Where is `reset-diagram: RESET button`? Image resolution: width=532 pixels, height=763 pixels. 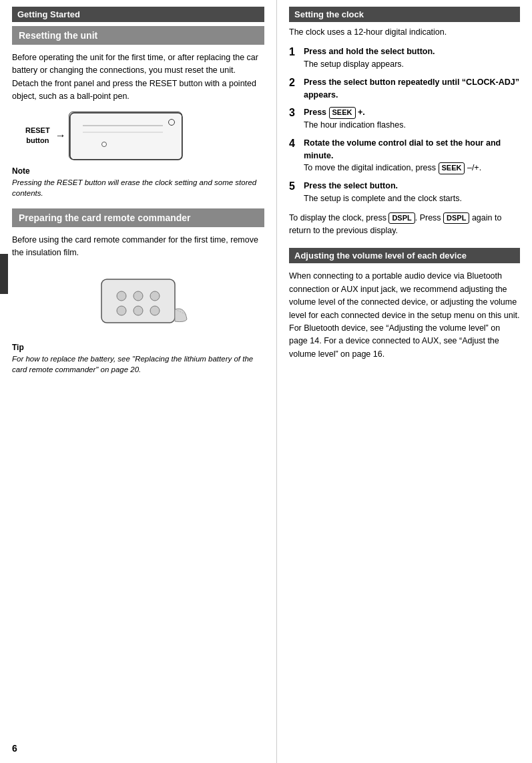
reset-diagram: RESET button is located at coordinates (145, 136).